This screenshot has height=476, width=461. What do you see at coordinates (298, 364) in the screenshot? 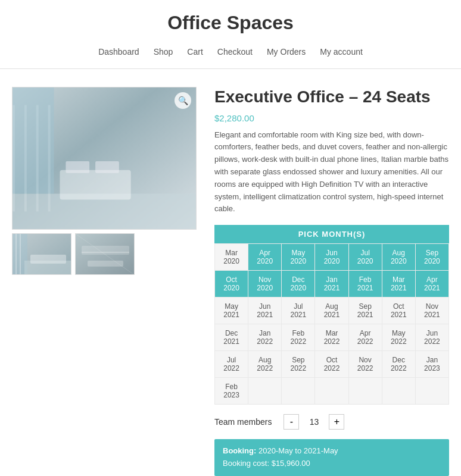
I see `calendar-cell: Sep2022` at bounding box center [298, 364].